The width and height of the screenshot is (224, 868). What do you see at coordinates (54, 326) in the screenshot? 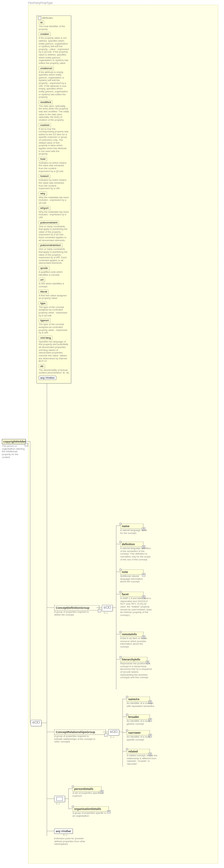
I see `attribute-typeuri: typeuriThe type of the concept assigned …` at bounding box center [54, 326].